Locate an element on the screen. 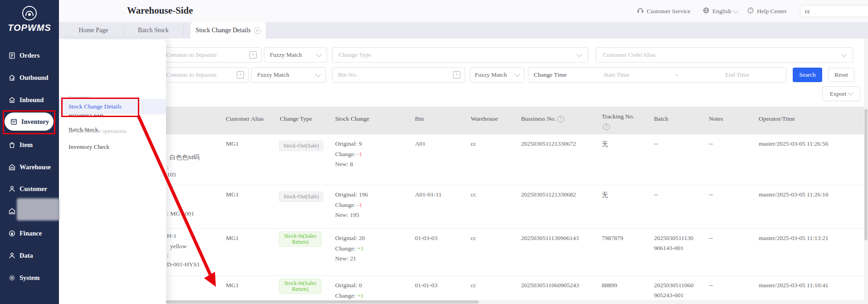 The image size is (868, 304). cell-tracking-no: 7987879 is located at coordinates (612, 238).